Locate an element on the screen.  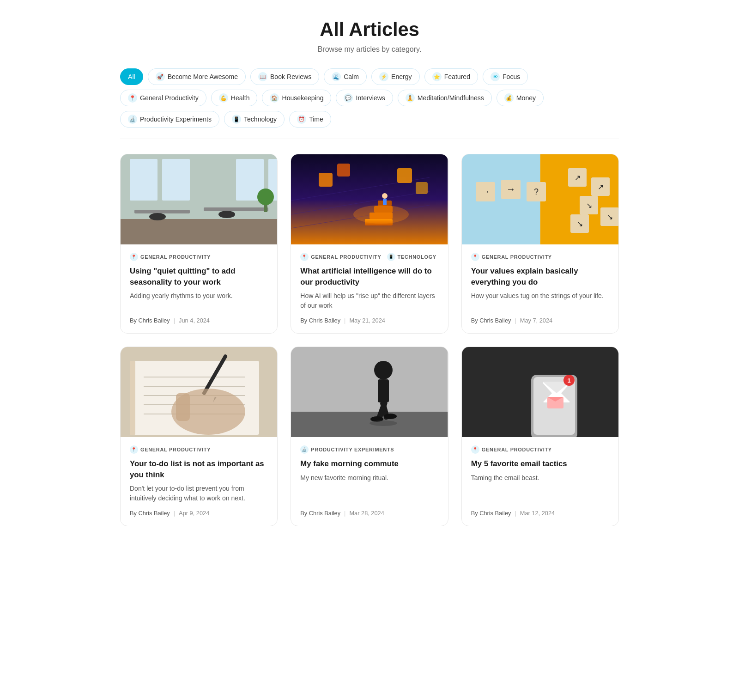
cat-label-primary-5: PRODUCTIVITY EXPERIMENTS is located at coordinates (352, 450).